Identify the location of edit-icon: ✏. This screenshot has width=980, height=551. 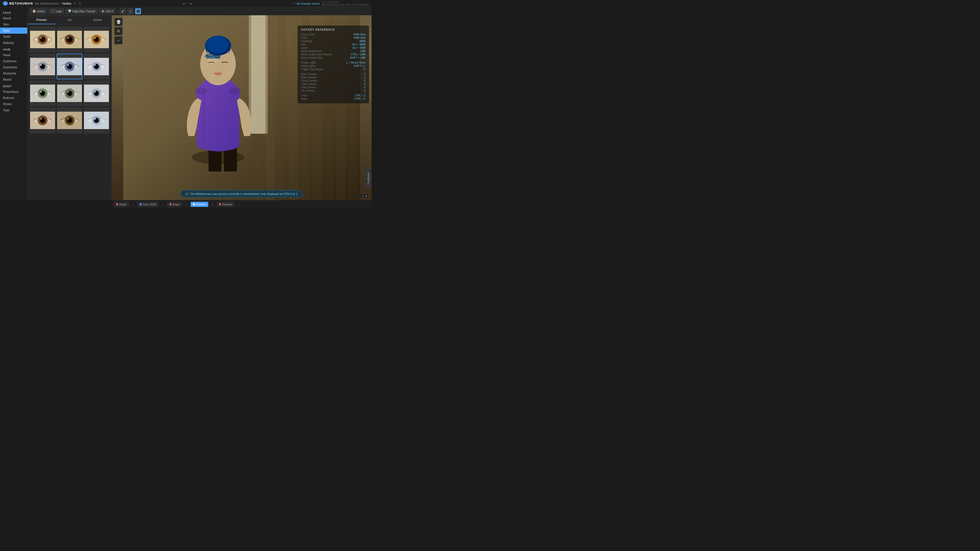
(75, 4).